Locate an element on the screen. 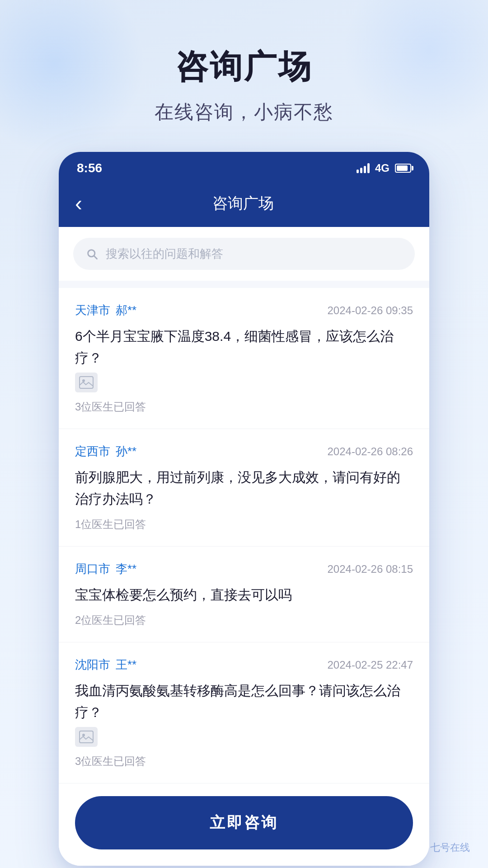 The image size is (488, 868). post-replies: 1位医生已回答 is located at coordinates (244, 524).